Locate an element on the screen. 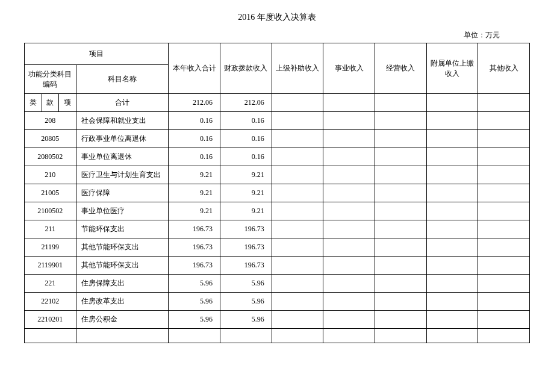  cell-code: 2100502 is located at coordinates (51, 211).